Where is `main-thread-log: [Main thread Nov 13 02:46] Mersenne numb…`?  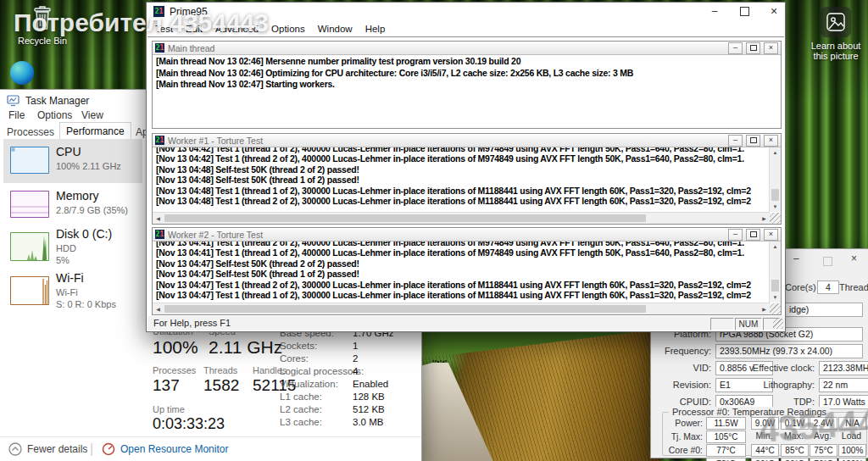 main-thread-log: [Main thread Nov 13 02:46] Mersenne numb… is located at coordinates (466, 92).